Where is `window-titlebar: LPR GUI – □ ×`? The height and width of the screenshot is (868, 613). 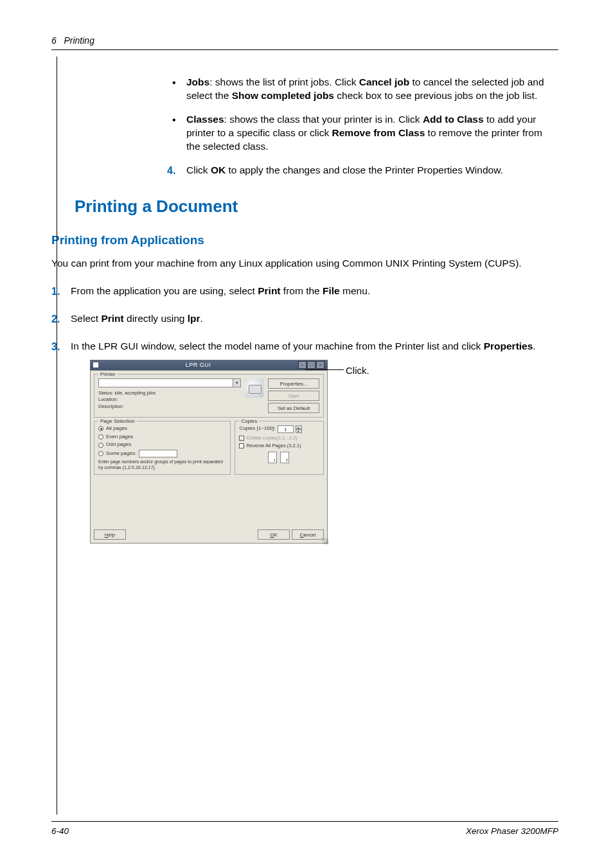 window-titlebar: LPR GUI – □ × is located at coordinates (209, 365).